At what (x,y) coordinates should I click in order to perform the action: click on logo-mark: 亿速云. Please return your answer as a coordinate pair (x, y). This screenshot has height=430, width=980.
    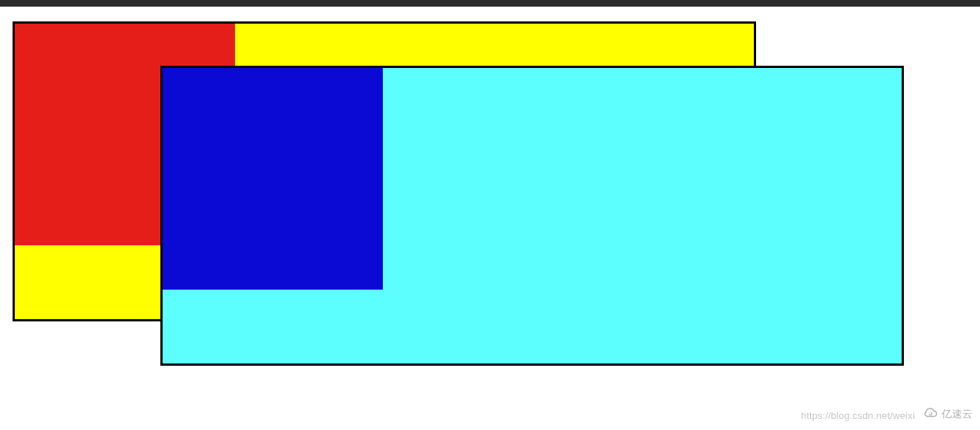
    Looking at the image, I should click on (947, 414).